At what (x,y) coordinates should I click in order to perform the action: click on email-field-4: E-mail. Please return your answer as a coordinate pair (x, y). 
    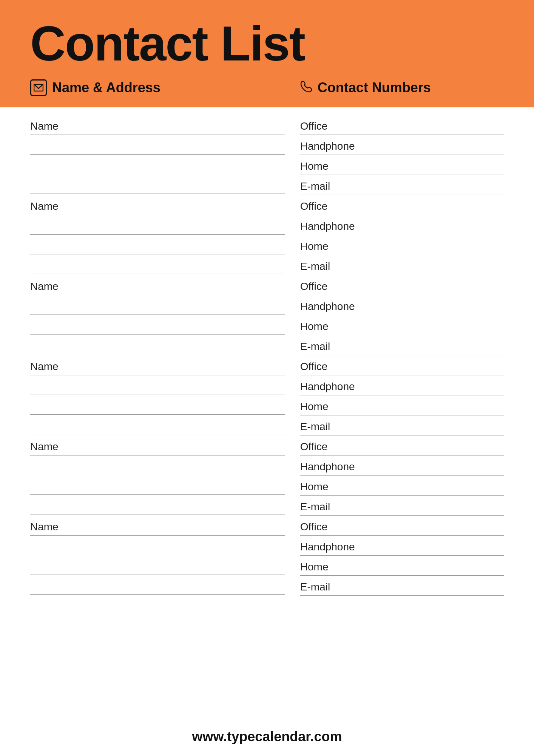
    Looking at the image, I should click on (402, 426).